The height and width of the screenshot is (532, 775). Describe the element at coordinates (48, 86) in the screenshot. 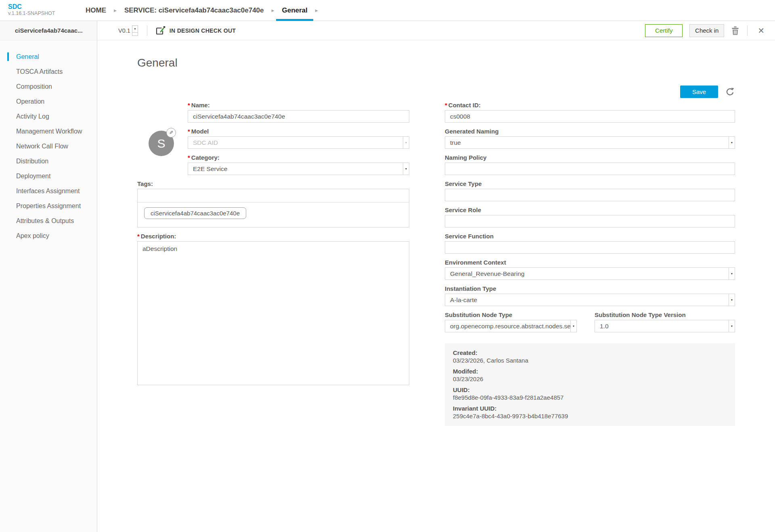

I see `sidebar-item-composition: Composition` at that location.